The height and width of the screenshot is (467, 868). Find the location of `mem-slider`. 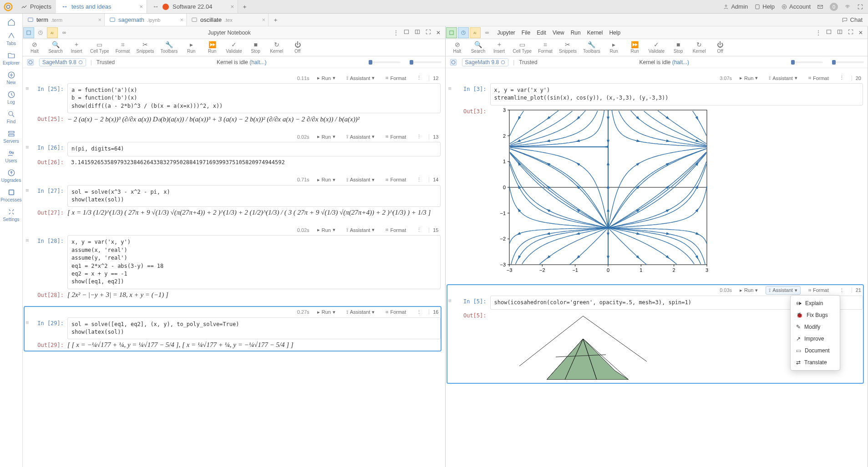

mem-slider is located at coordinates (848, 62).